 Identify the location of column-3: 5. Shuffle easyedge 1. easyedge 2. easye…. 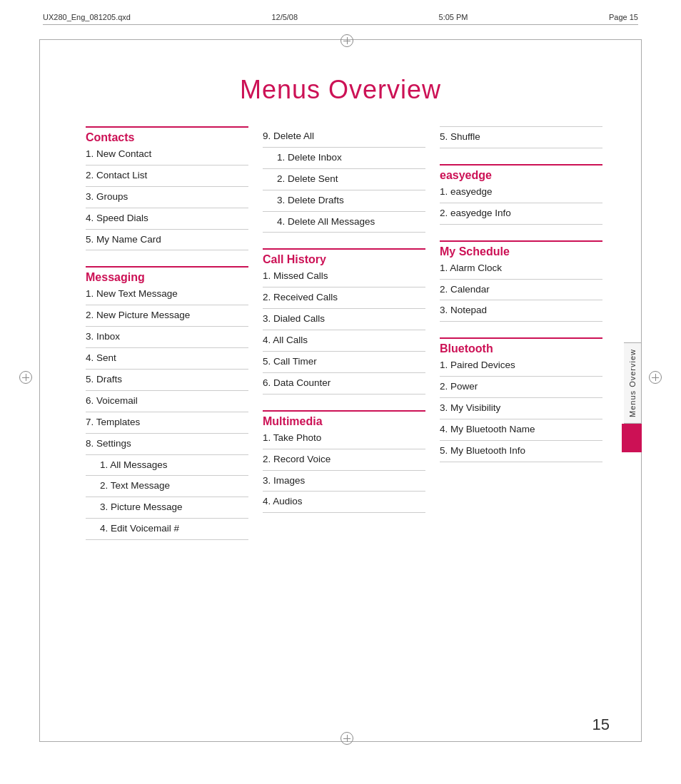
(528, 341).